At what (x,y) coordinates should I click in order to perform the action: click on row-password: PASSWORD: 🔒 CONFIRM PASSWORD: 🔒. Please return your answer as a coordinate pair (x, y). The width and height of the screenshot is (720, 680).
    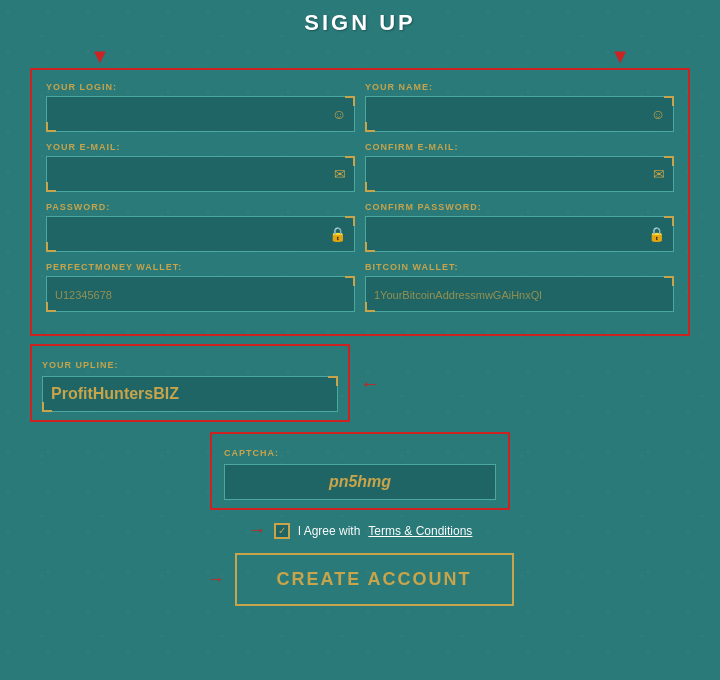
    Looking at the image, I should click on (360, 227).